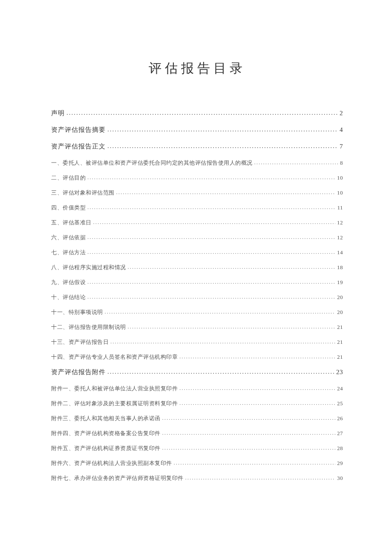  What do you see at coordinates (197, 178) in the screenshot?
I see `toc-entry: 二、评估目的10` at bounding box center [197, 178].